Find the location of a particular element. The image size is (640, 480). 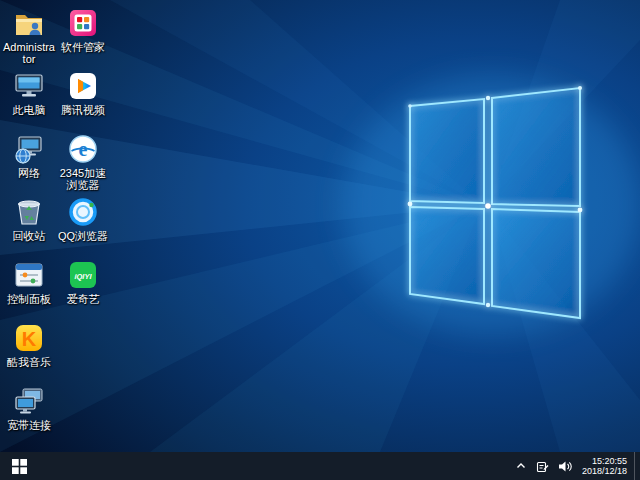

desktop-icon-2345-browser: e 2345加速浏览器 is located at coordinates (83, 164).